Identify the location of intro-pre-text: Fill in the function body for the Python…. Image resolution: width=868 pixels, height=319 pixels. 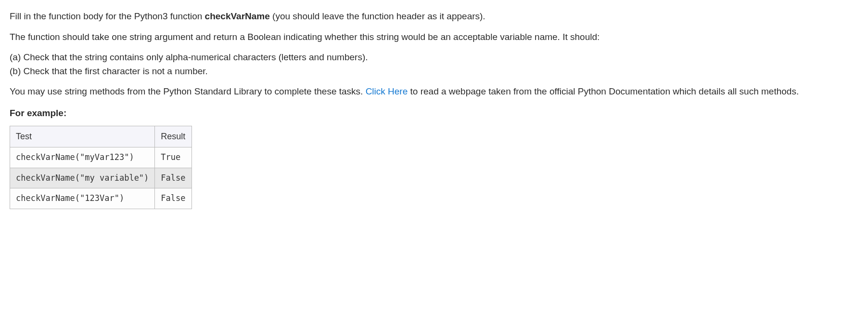
(107, 16).